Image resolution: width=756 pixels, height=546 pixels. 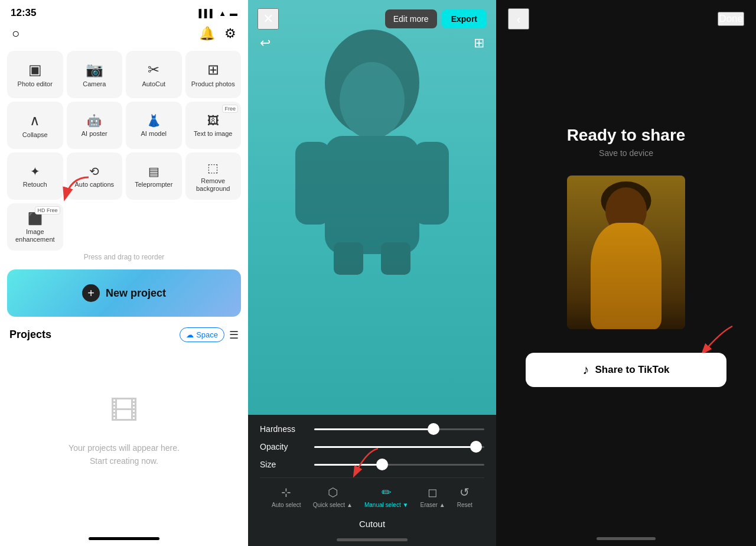 What do you see at coordinates (154, 125) in the screenshot?
I see `tool-ai-model: 👗 AI model` at bounding box center [154, 125].